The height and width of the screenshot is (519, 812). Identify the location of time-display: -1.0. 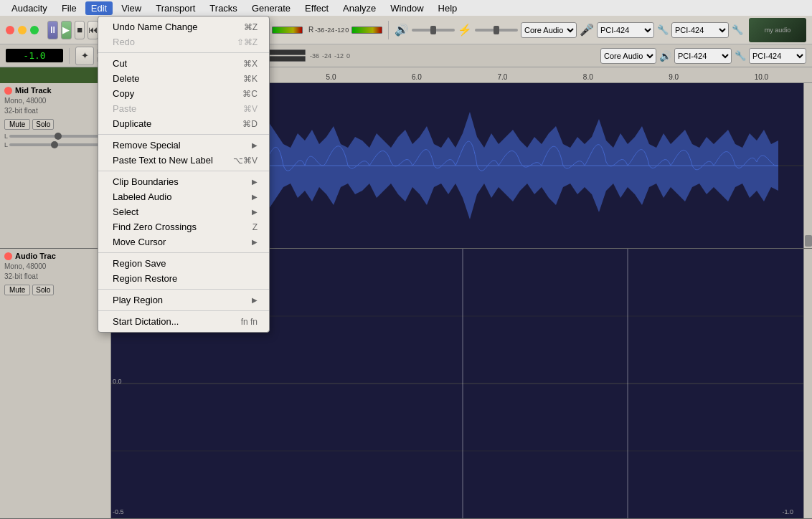
(34, 56).